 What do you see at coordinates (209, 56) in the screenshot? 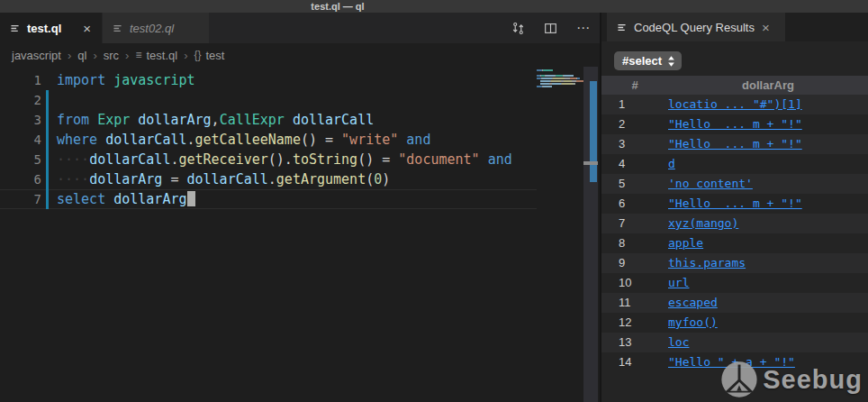
I see `breadcrumb-item-test: {}test` at bounding box center [209, 56].